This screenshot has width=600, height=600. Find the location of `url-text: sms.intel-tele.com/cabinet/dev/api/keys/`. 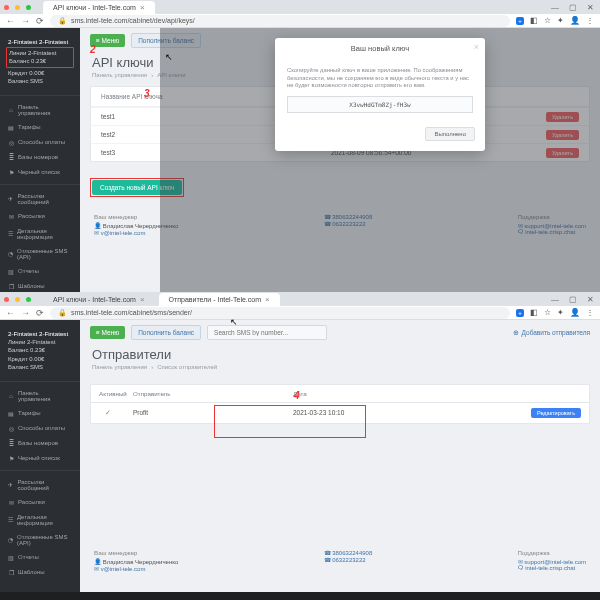

url-text: sms.intel-tele.com/cabinet/dev/api/keys/ is located at coordinates (133, 20).